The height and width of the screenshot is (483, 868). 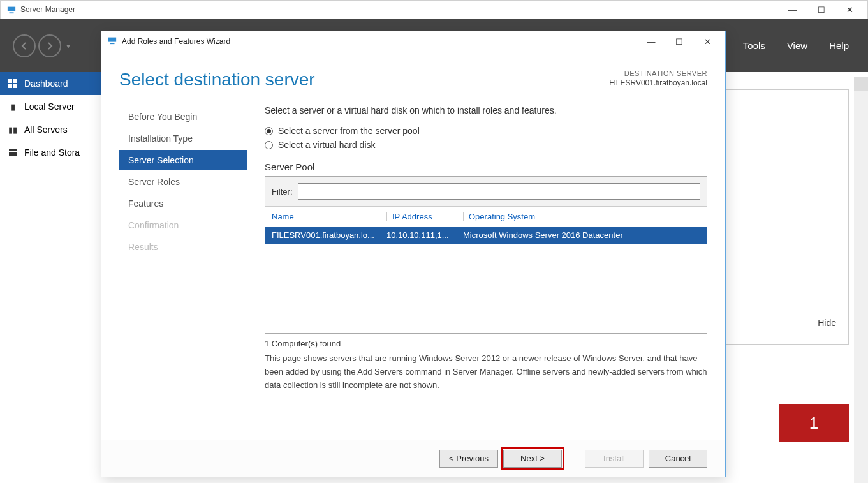 What do you see at coordinates (486, 288) in the screenshot?
I see `table-body-empty` at bounding box center [486, 288].